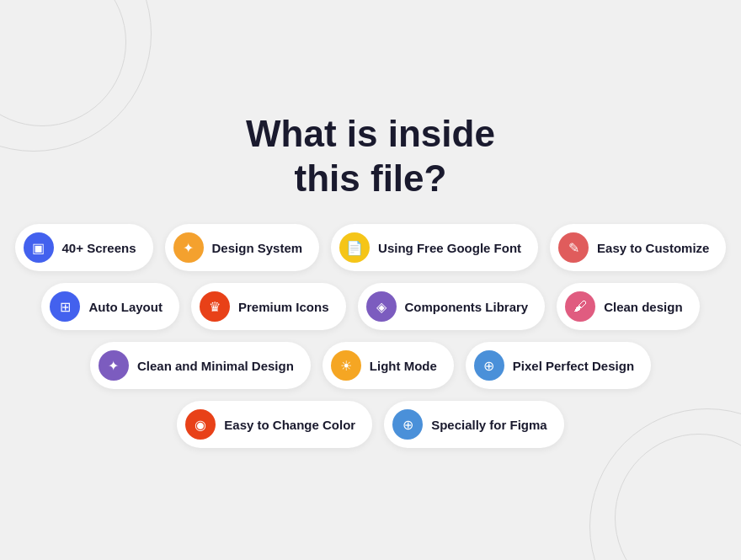 The width and height of the screenshot is (741, 560). What do you see at coordinates (84, 248) in the screenshot?
I see `chip-forty-screens: ▣40+ Screens` at bounding box center [84, 248].